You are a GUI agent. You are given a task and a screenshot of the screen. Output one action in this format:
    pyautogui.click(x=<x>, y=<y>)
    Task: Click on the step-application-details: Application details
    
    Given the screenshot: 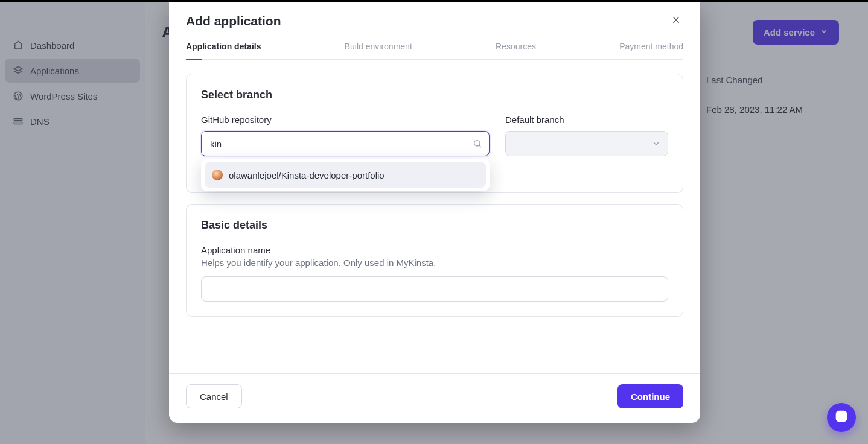 What is the action you would take?
    pyautogui.click(x=223, y=50)
    